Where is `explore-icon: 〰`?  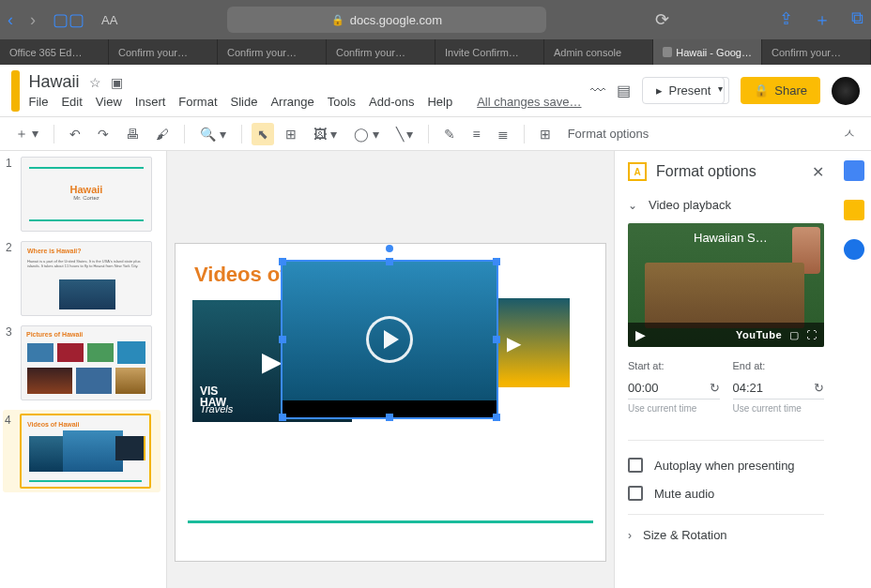 explore-icon: 〰 is located at coordinates (598, 91).